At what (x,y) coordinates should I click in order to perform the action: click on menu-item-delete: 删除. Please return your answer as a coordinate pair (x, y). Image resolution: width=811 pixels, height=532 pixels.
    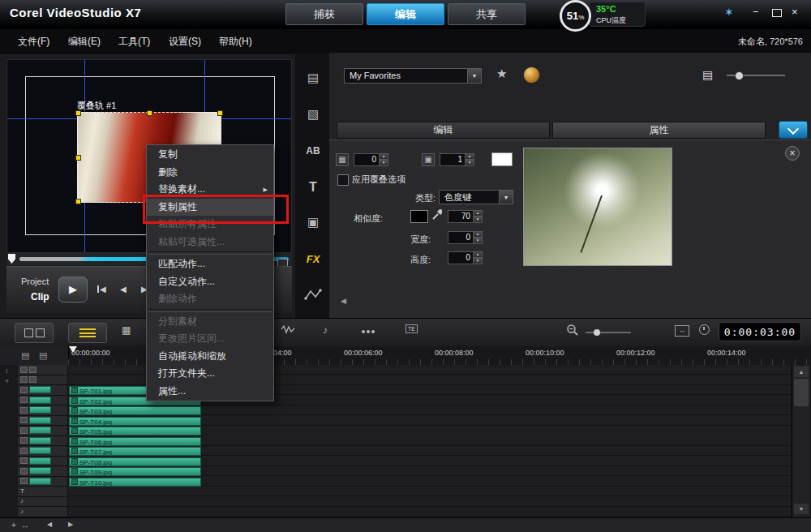
    Looking at the image, I should click on (210, 173).